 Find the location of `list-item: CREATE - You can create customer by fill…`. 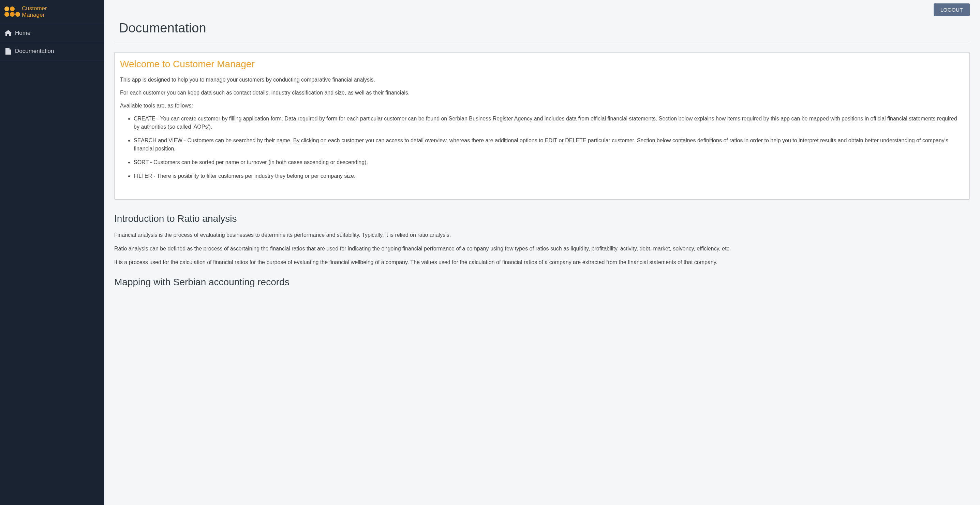

list-item: CREATE - You can create customer by fill… is located at coordinates (549, 123).